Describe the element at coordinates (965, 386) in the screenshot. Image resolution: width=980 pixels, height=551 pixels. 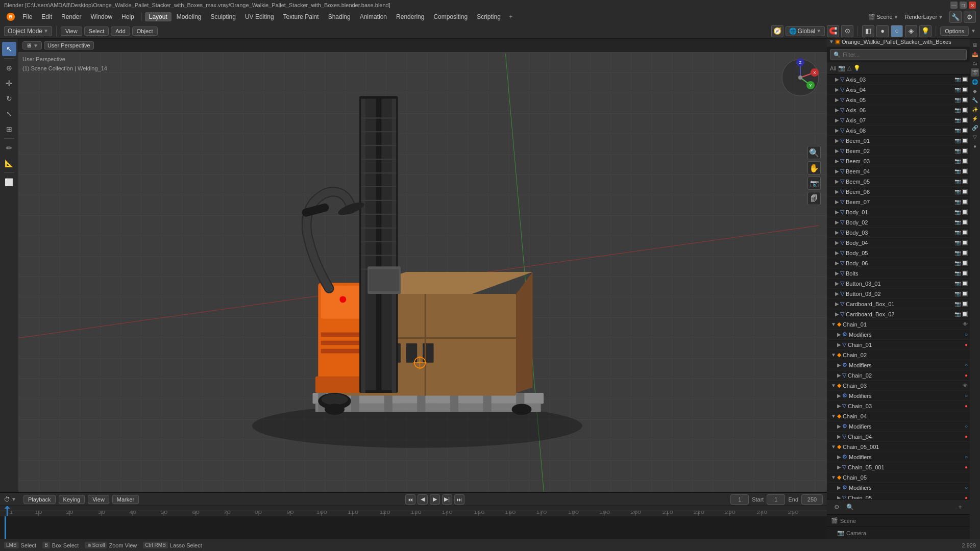
I see `visibility-icon: 👁` at that location.